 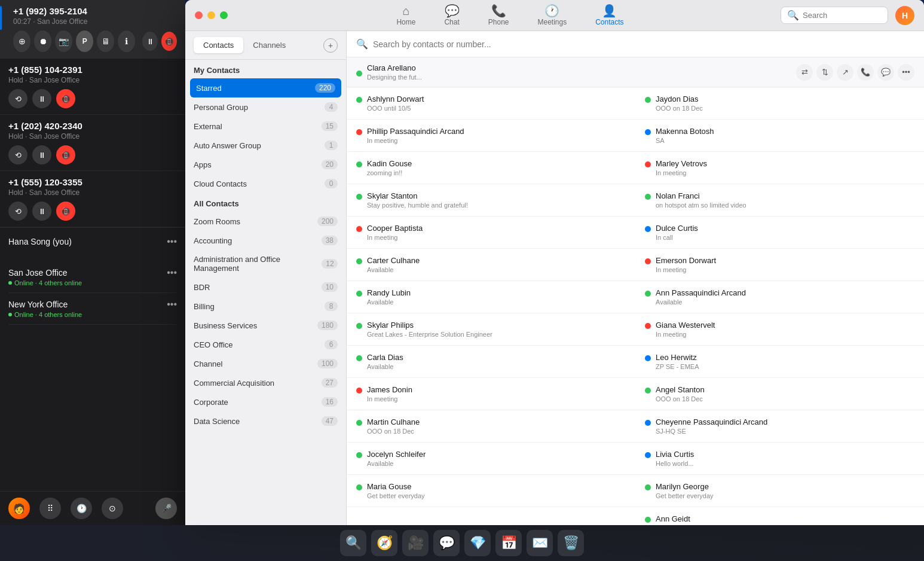 I want to click on screen-share-button: 🖥, so click(x=105, y=41).